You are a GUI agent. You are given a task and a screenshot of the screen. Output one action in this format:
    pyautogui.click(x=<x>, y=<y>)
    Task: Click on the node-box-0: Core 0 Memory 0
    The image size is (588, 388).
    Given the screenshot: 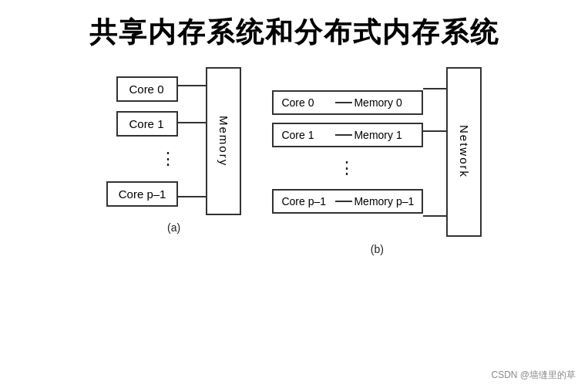 What is the action you would take?
    pyautogui.click(x=348, y=103)
    